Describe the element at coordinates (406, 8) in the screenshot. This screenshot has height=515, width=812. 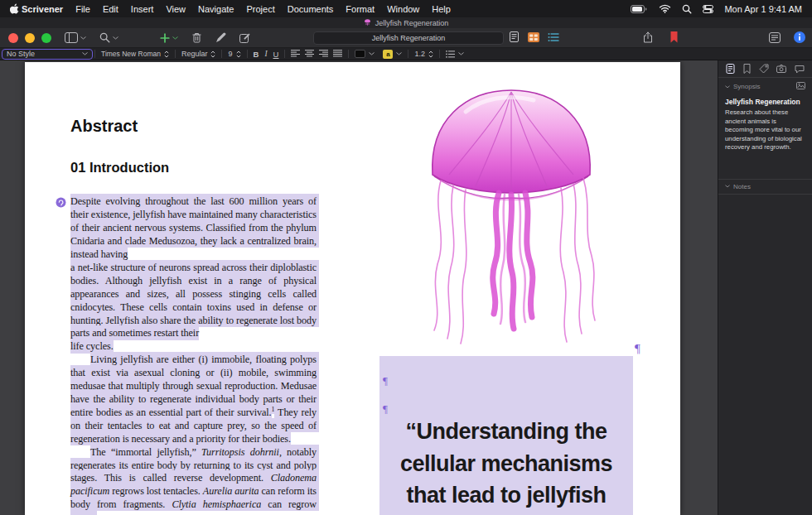
I see `menu-bar: ScrivenerFileEditInsertViewNavigateProje…` at that location.